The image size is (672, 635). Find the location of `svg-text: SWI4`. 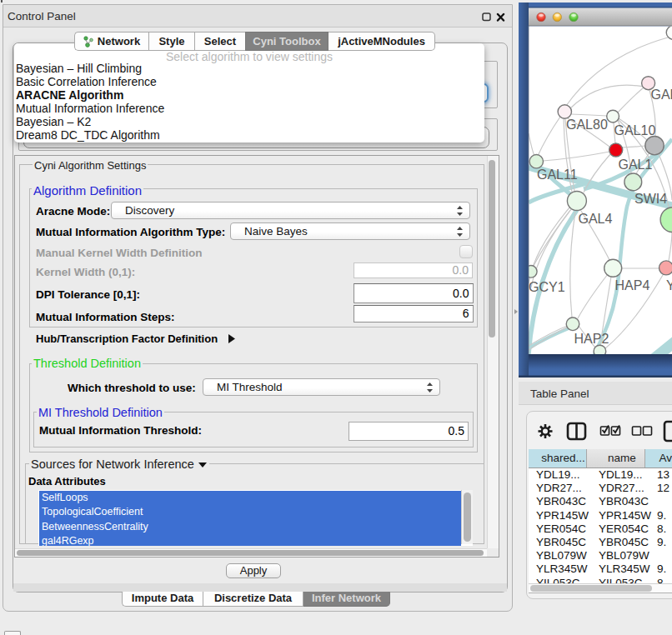

svg-text: SWI4 is located at coordinates (650, 198).